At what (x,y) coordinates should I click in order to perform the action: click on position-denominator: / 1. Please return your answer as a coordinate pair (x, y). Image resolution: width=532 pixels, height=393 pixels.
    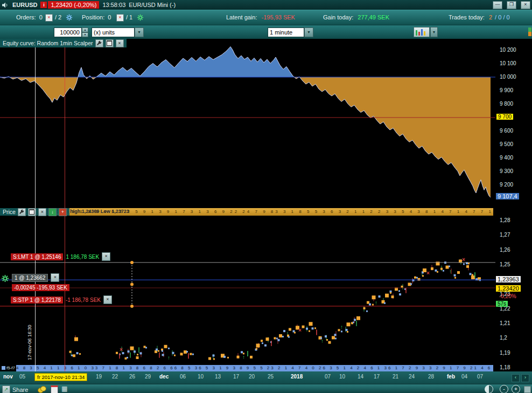
    Looking at the image, I should click on (129, 17).